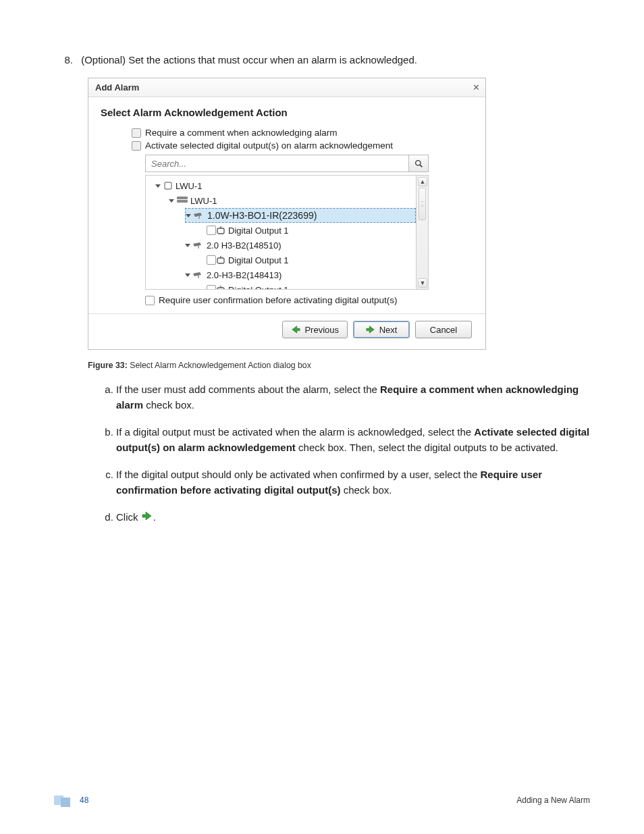  I want to click on substep-b-text-2: check box. Then, select the digital outp…, so click(427, 447).